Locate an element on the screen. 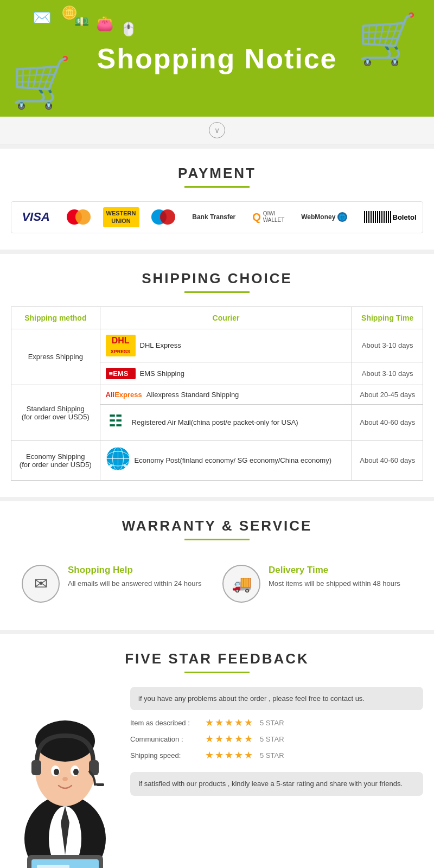 The height and width of the screenshot is (868, 434). visa-logo: VISA is located at coordinates (36, 217).